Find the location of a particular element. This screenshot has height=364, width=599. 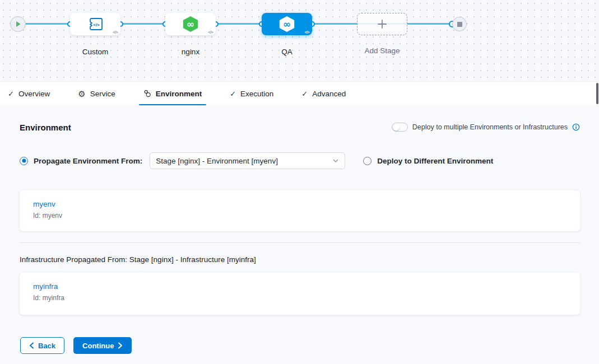

tab-label: Execution is located at coordinates (257, 94).